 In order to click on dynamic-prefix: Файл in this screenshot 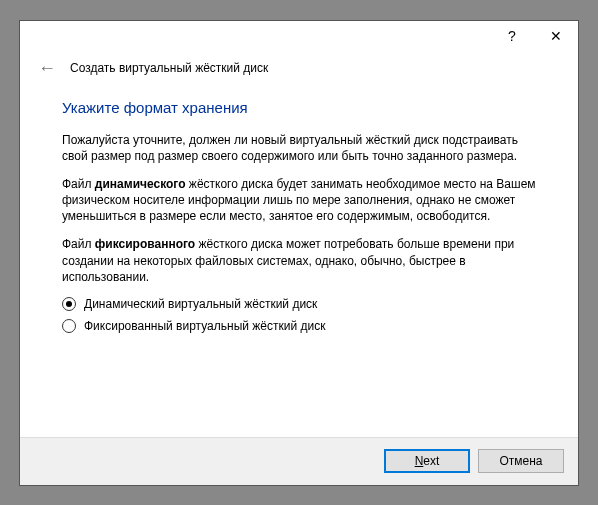, I will do `click(78, 184)`.